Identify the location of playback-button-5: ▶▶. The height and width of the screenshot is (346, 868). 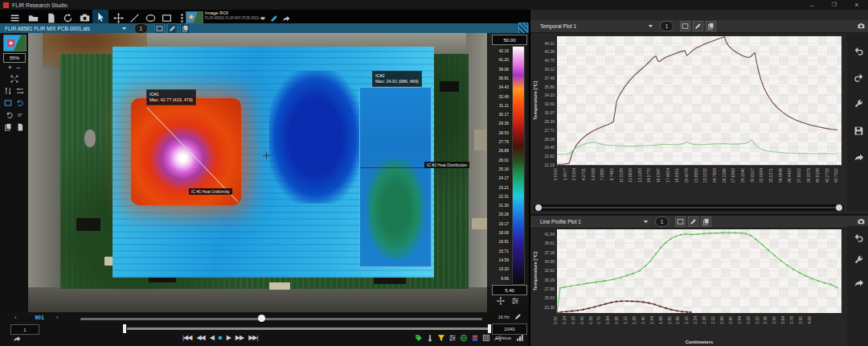
(240, 338).